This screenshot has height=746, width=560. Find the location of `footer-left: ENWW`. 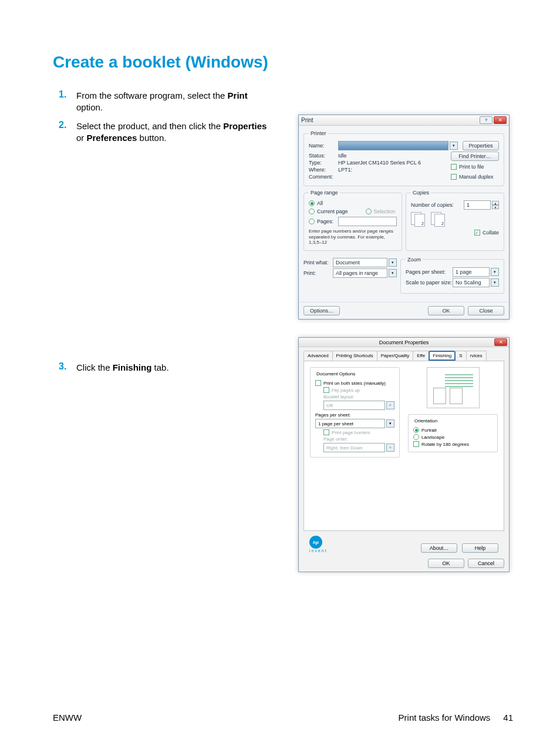

footer-left: ENWW is located at coordinates (67, 718).